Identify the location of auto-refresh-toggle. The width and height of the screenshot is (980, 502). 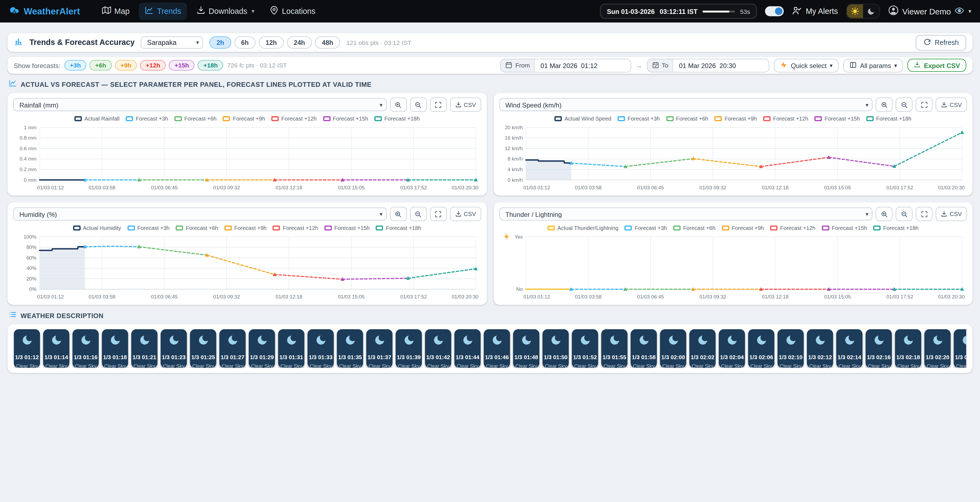
(775, 11).